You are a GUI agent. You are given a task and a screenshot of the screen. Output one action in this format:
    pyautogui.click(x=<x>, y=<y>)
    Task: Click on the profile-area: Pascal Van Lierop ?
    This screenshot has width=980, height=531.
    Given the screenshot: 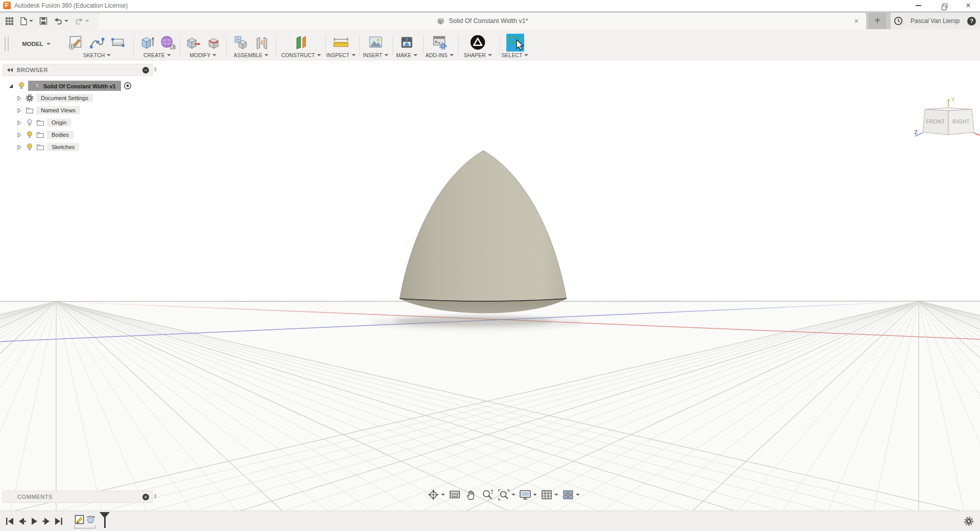 What is the action you would take?
    pyautogui.click(x=935, y=21)
    